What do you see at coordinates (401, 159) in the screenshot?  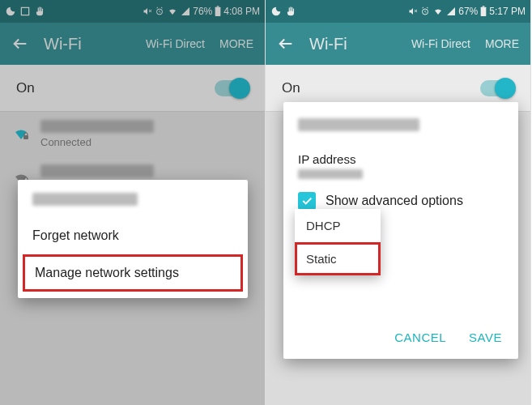 I see `ip-address-label: IP address` at bounding box center [401, 159].